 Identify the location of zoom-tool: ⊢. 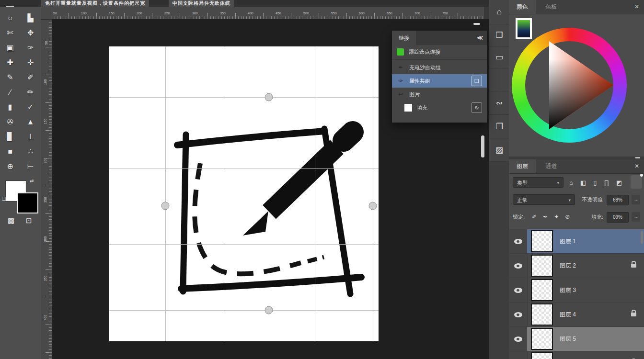
(31, 167).